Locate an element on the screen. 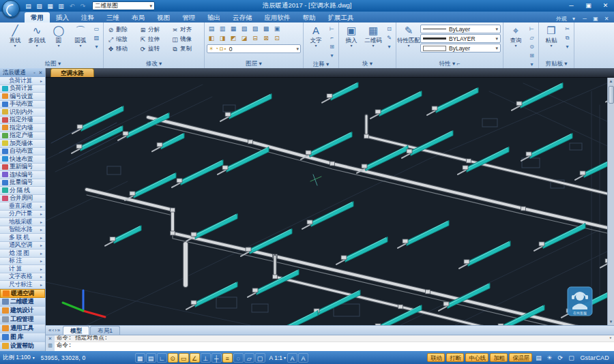  redo-icon: ↷ is located at coordinates (83, 6).